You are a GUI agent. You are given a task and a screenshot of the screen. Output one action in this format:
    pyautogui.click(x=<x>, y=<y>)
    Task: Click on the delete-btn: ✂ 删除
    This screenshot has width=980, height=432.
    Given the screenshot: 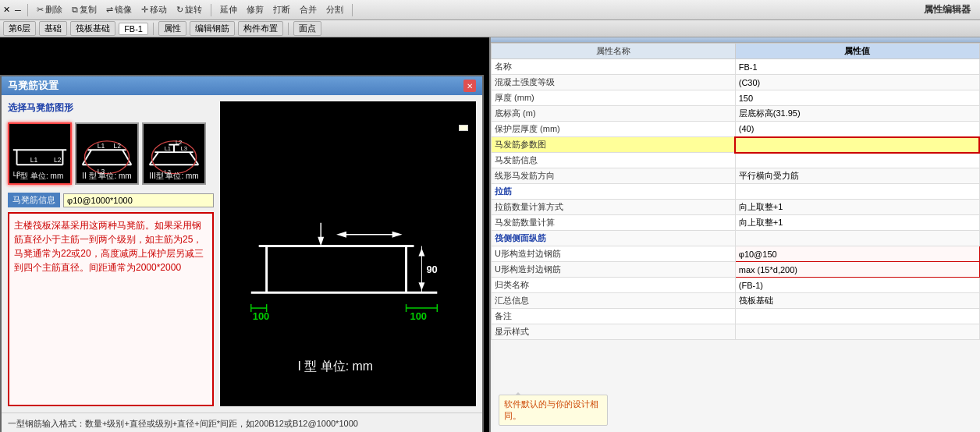 What is the action you would take?
    pyautogui.click(x=50, y=9)
    